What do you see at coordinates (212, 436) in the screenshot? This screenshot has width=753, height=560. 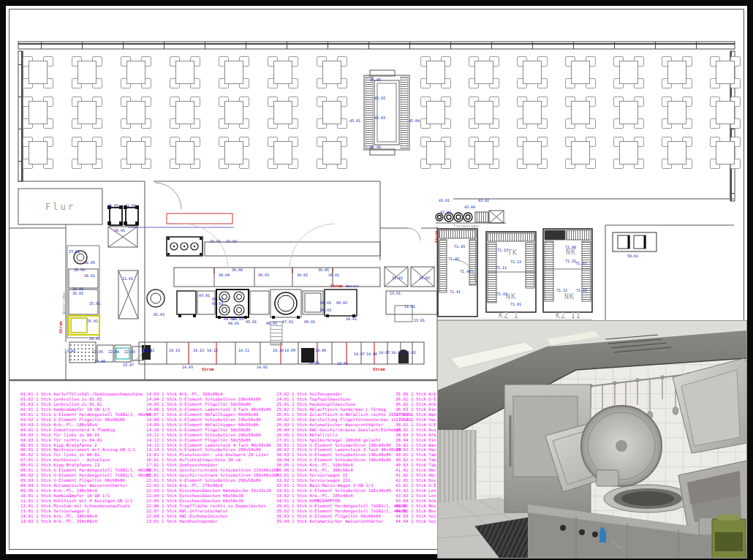 I see `legend-item: 14.11 1 Stck U-Element Schiebetüren 200x…` at bounding box center [212, 436].